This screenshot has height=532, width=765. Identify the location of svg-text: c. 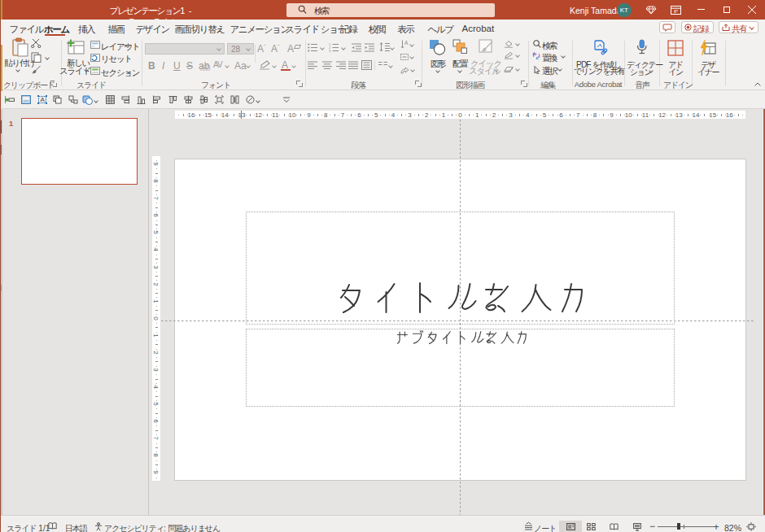
(538, 57).